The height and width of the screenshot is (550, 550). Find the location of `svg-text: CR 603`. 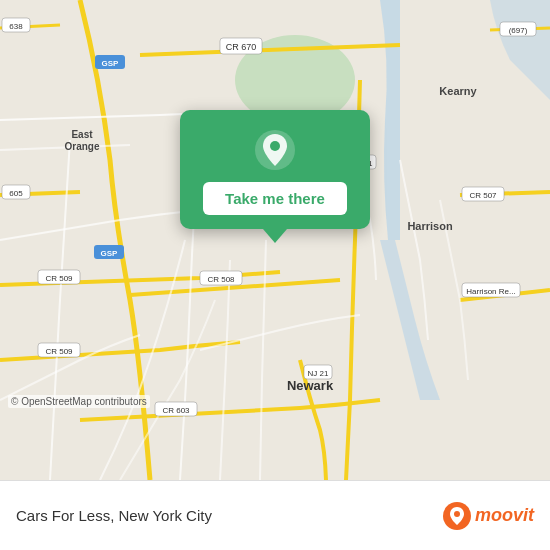

svg-text: CR 603 is located at coordinates (176, 410).